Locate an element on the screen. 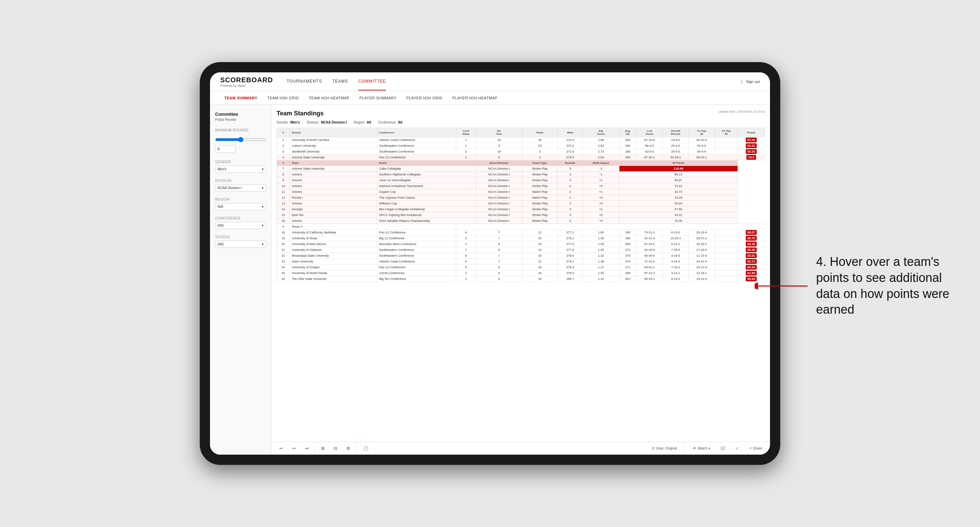  points-1: 97.02 is located at coordinates (751, 140).